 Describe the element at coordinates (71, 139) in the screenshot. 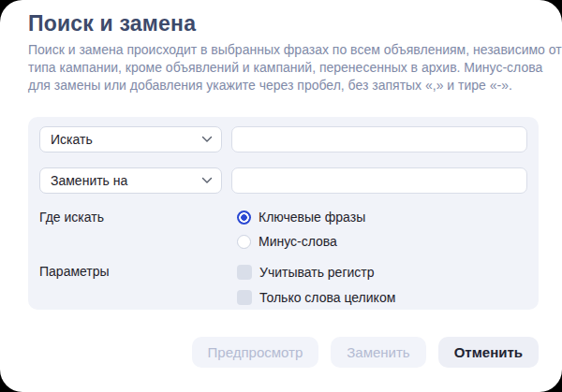

I see `search-mode-value: Искать` at that location.